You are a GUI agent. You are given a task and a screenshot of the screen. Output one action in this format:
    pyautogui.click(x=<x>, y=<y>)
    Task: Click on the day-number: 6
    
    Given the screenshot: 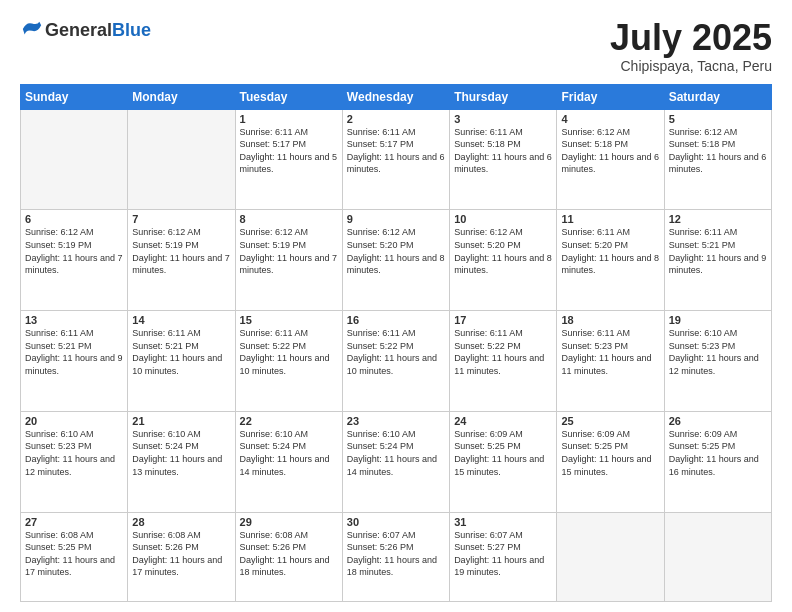 What is the action you would take?
    pyautogui.click(x=74, y=219)
    